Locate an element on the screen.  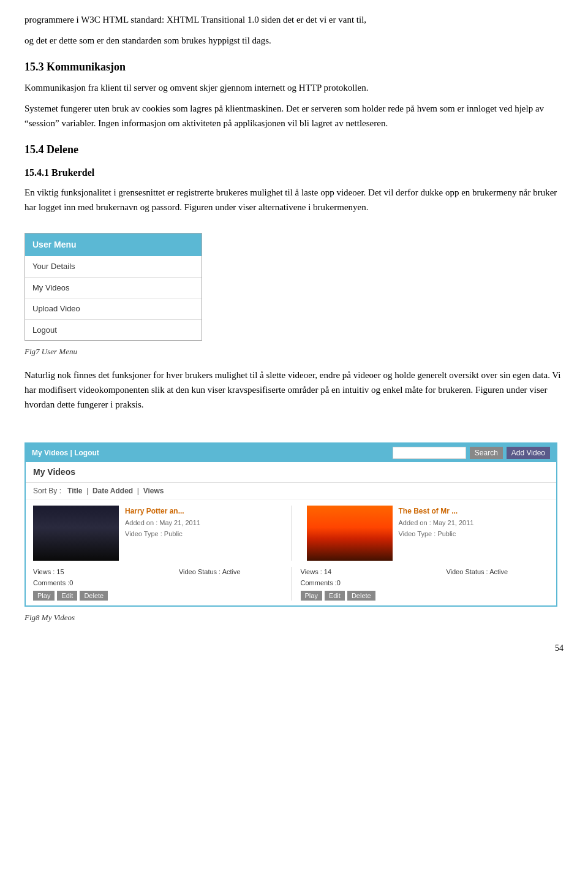
user-menu-item-my-videos: My Videos is located at coordinates (113, 288).